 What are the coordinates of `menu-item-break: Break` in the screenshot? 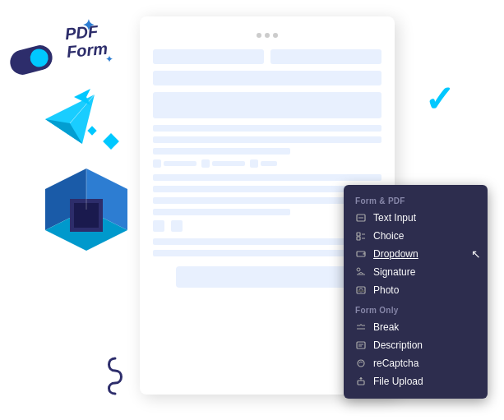 It's located at (416, 327).